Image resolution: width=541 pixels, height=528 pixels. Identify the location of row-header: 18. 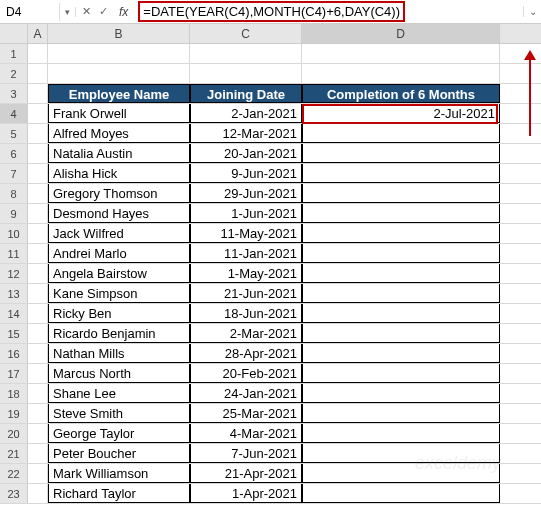
(14, 394).